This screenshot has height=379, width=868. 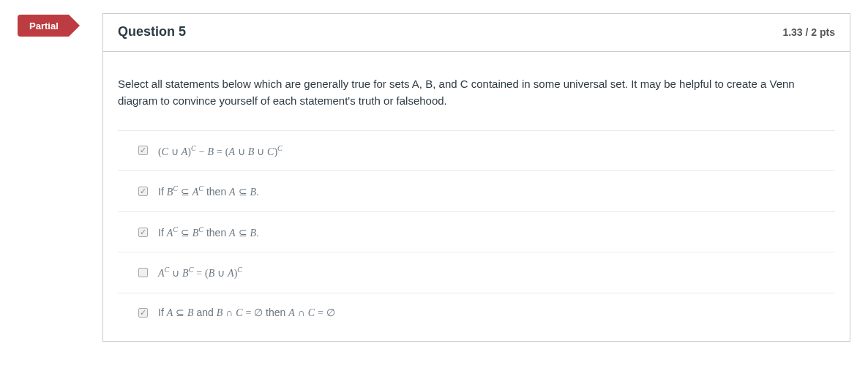 I want to click on answer-text: If A ⊆ B and B ∩ C = ∅ then A ∩ C = ∅, so click(x=247, y=313).